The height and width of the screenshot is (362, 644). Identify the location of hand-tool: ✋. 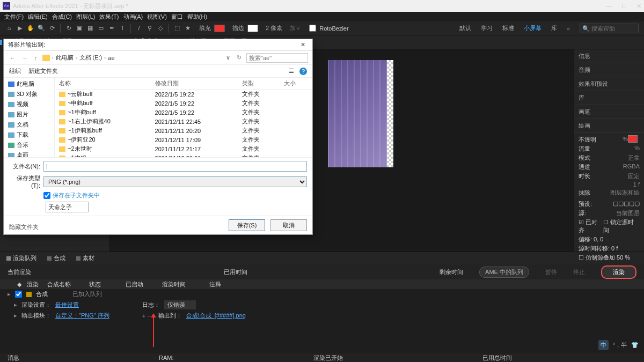
(31, 28).